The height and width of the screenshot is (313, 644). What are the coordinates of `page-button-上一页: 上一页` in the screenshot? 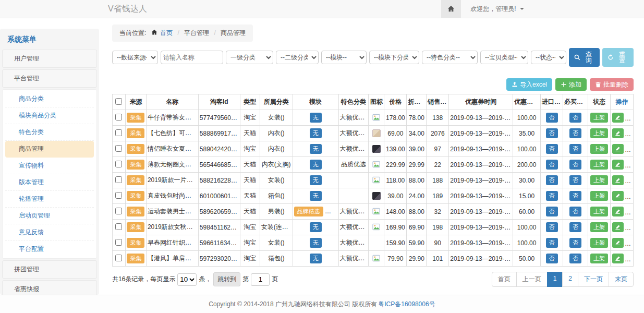 It's located at (532, 280).